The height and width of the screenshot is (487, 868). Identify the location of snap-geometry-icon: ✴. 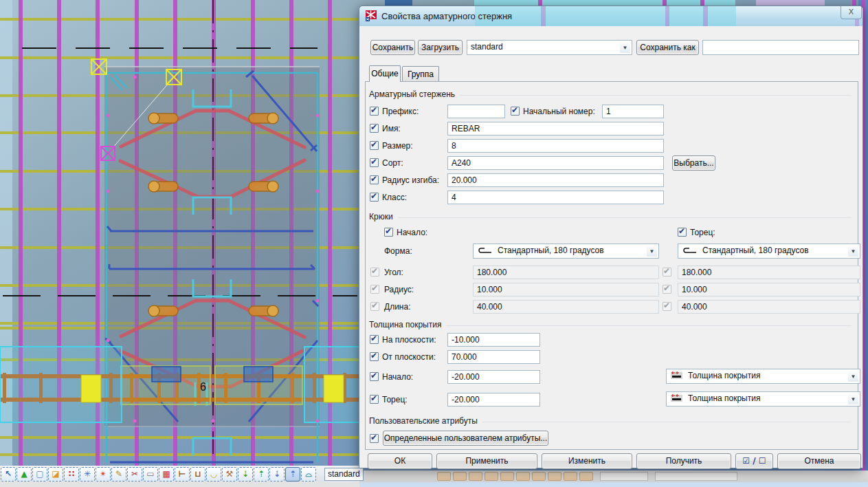
(103, 475).